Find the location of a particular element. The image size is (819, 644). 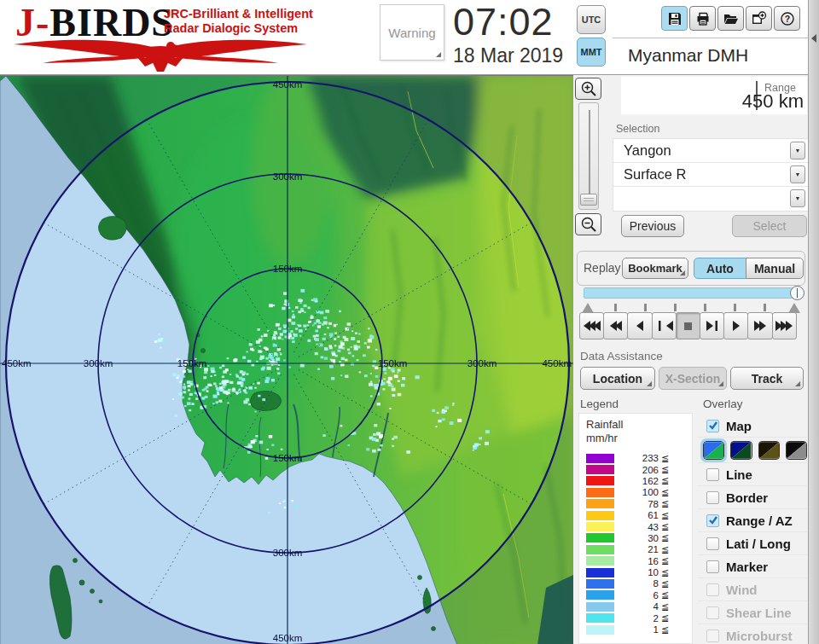

print-button is located at coordinates (703, 19).